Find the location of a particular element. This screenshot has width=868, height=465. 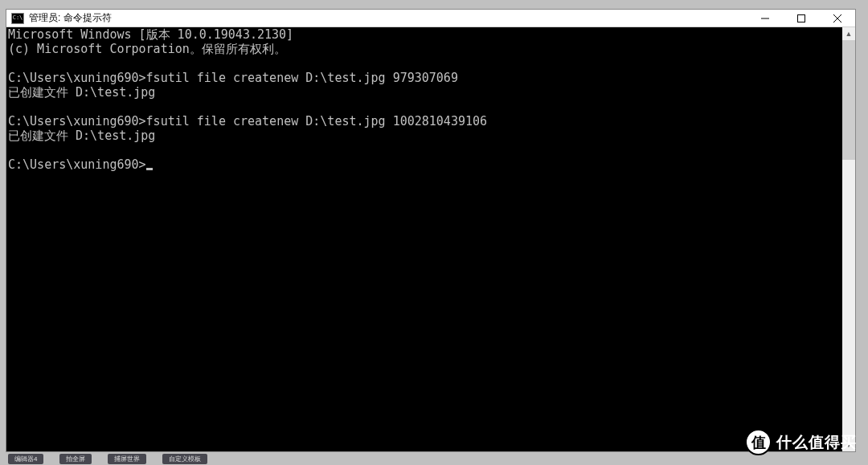

scroll-thumb is located at coordinates (849, 100).